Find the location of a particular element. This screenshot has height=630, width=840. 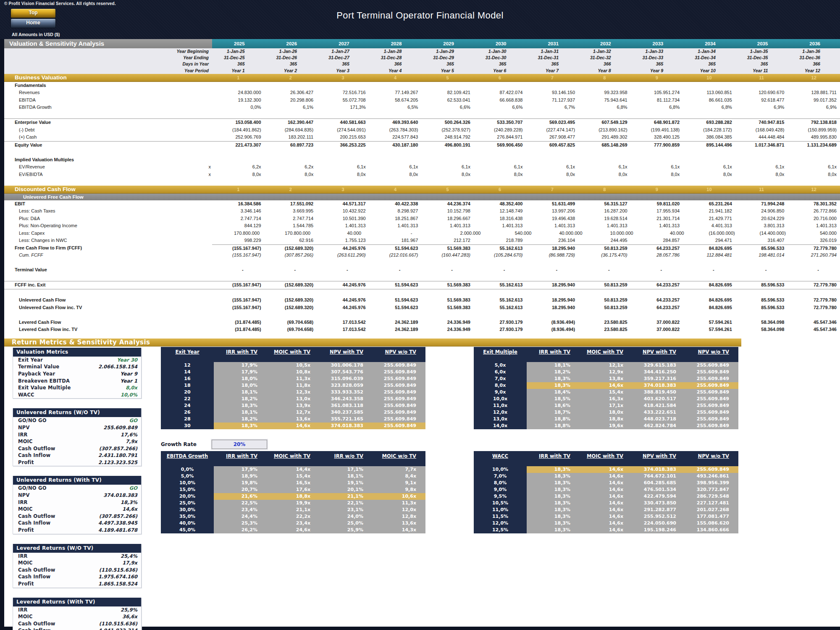

cell: (263.611.290) is located at coordinates (343, 255).